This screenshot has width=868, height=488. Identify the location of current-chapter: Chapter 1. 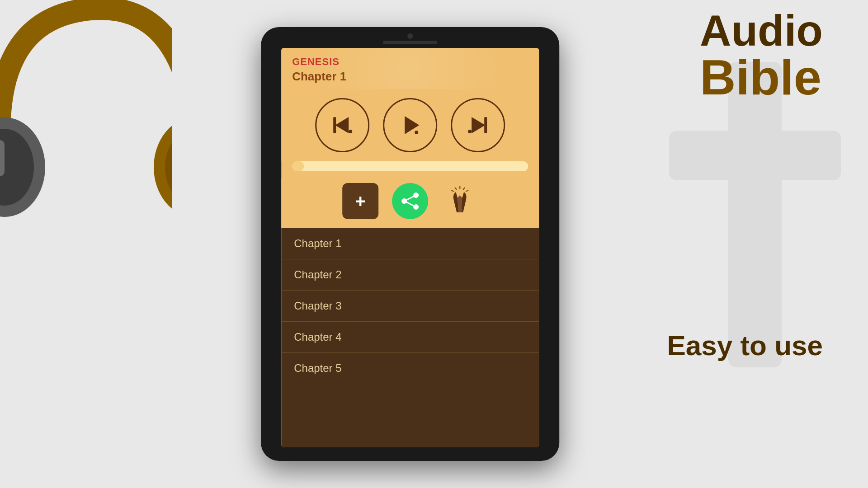
(410, 77).